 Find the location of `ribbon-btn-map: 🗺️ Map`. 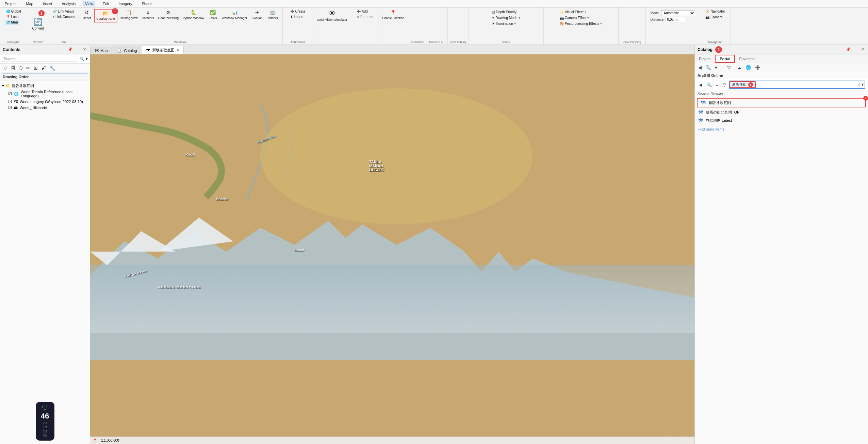

ribbon-btn-map: 🗺️ Map is located at coordinates (12, 22).